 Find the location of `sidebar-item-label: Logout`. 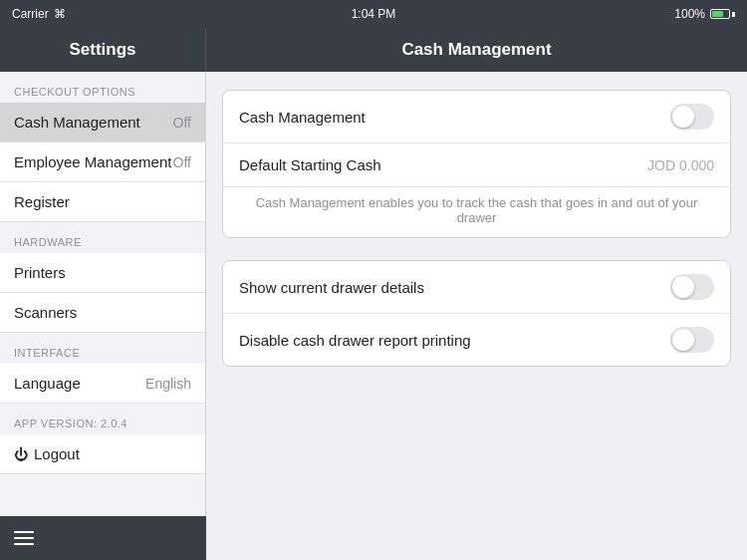

sidebar-item-label: Logout is located at coordinates (57, 454).